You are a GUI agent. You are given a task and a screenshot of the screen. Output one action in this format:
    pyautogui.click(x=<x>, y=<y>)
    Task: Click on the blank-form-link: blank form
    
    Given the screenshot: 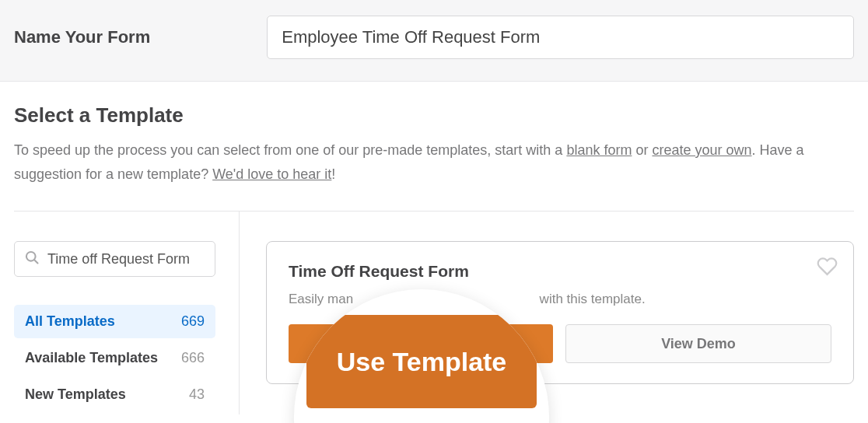 What is the action you would take?
    pyautogui.click(x=599, y=150)
    